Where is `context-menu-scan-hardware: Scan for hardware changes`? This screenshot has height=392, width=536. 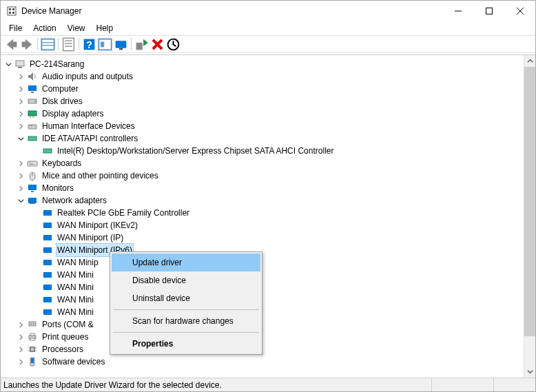 context-menu-scan-hardware: Scan for hardware changes is located at coordinates (186, 321).